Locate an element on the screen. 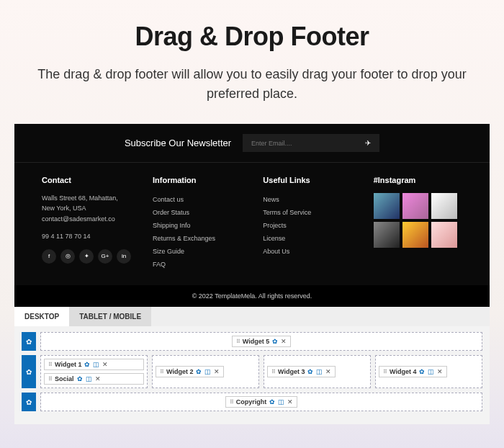  list-item: Terms of Service is located at coordinates (307, 212).